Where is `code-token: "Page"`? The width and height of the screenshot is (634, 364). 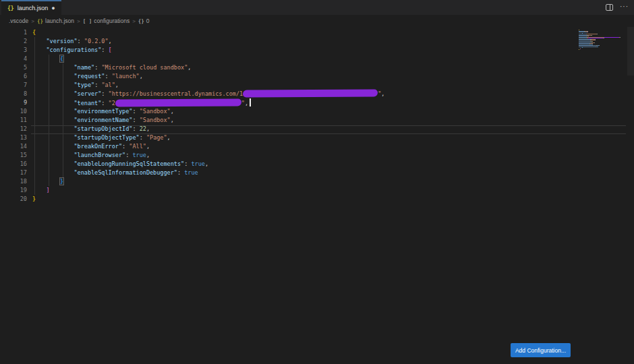
code-token: "Page" is located at coordinates (156, 138).